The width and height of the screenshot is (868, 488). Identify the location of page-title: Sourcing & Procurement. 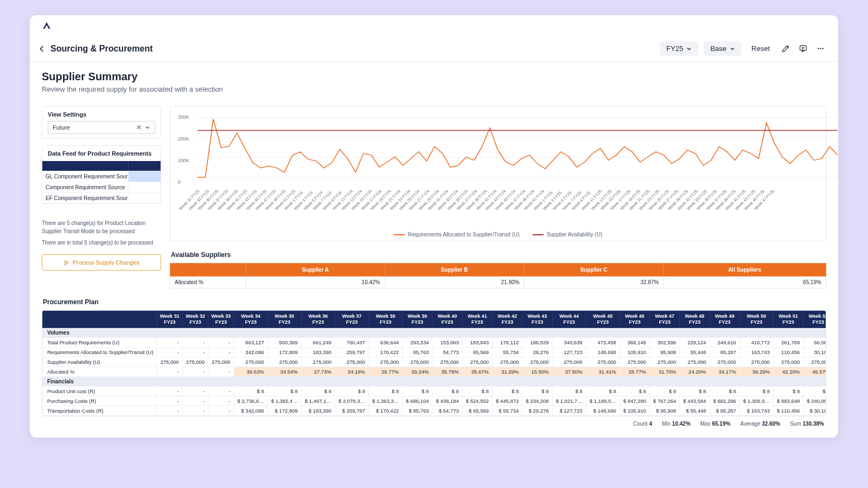
(101, 49).